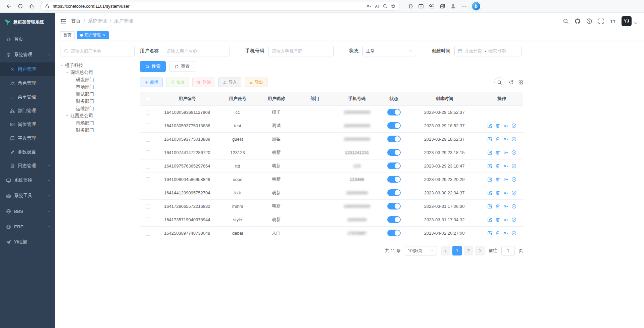 The image size is (644, 328). What do you see at coordinates (208, 6) in the screenshot?
I see `url-text: https://ccnetcore.com:1101/system/user` at bounding box center [208, 6].